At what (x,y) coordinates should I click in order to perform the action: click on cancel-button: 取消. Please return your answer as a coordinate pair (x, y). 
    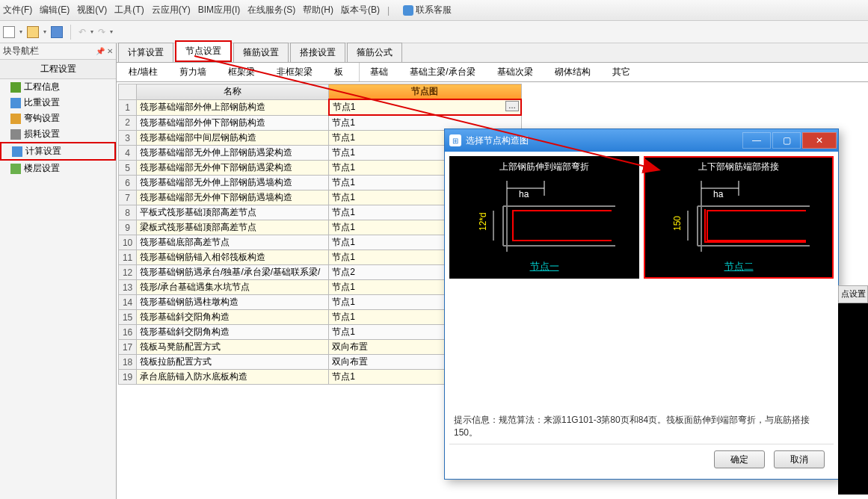
    Looking at the image, I should click on (799, 459).